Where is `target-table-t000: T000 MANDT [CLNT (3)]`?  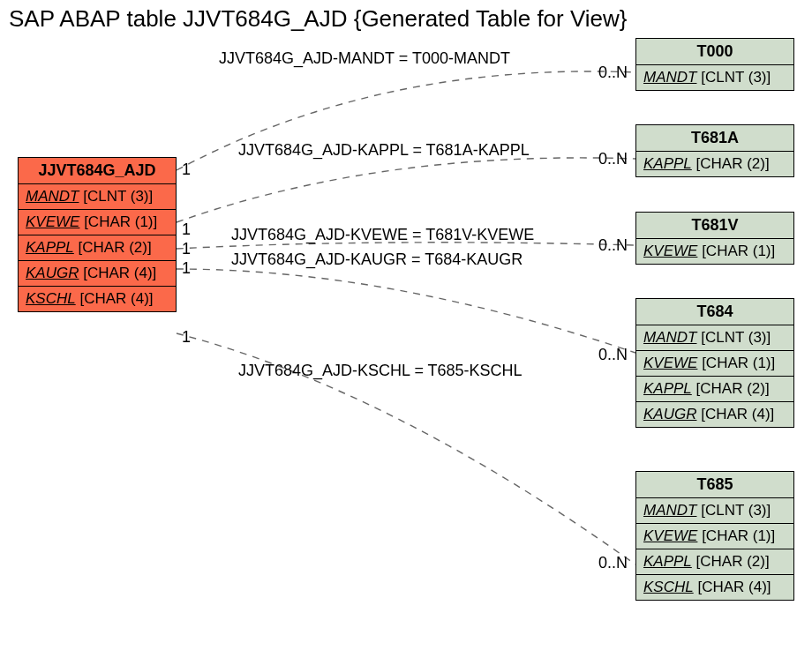
target-table-t000: T000 MANDT [CLNT (3)] is located at coordinates (715, 64).